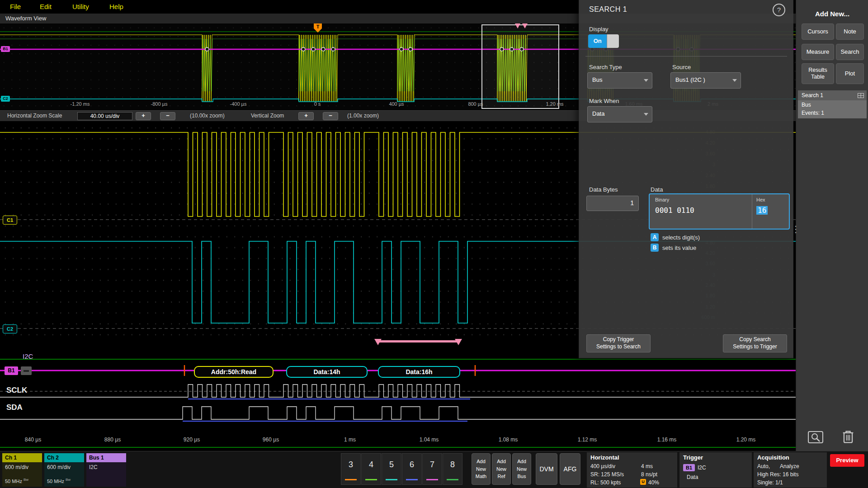 This screenshot has height=488, width=868. I want to click on overview-time-label: 400 µs, so click(396, 104).